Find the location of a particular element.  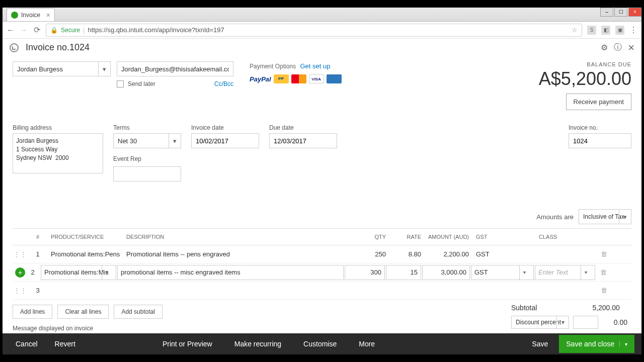

customer-dropdown: Jordan Burgess ▾ is located at coordinates (61, 69).